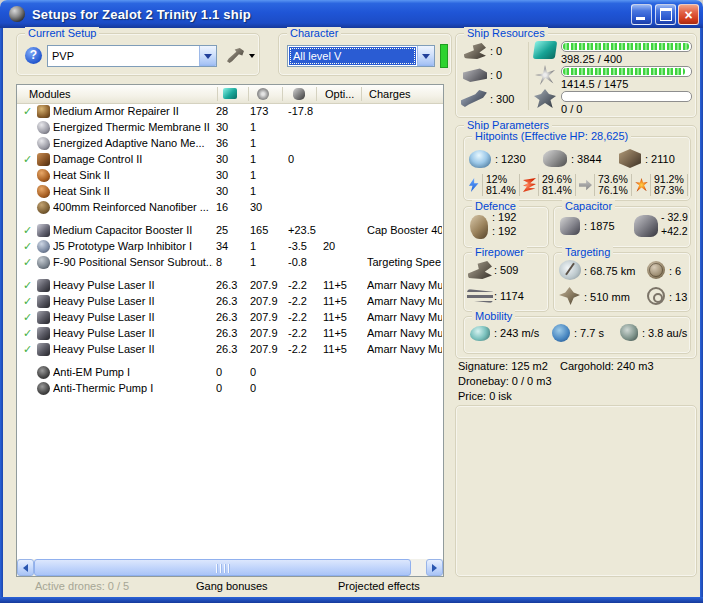 Image resolution: width=703 pixels, height=603 pixels. What do you see at coordinates (361, 56) in the screenshot?
I see `character-combobox: All level V` at bounding box center [361, 56].